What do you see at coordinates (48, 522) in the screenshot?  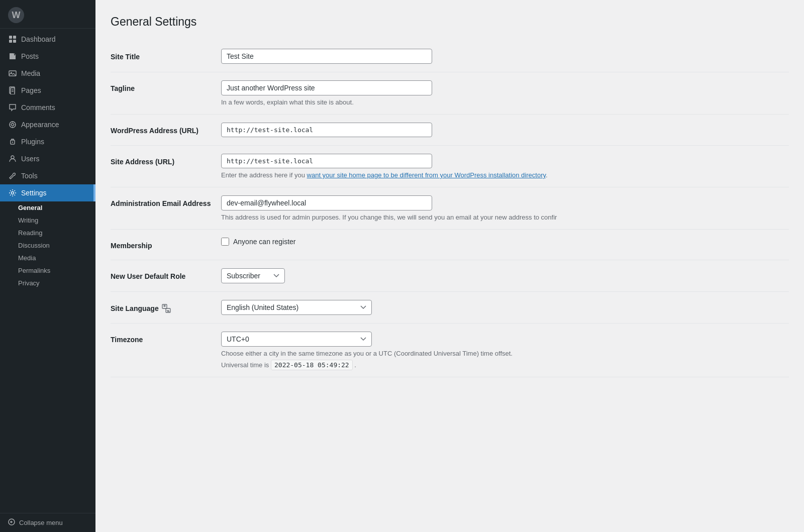 I see `collapse-menu-button: Collapse menu` at bounding box center [48, 522].